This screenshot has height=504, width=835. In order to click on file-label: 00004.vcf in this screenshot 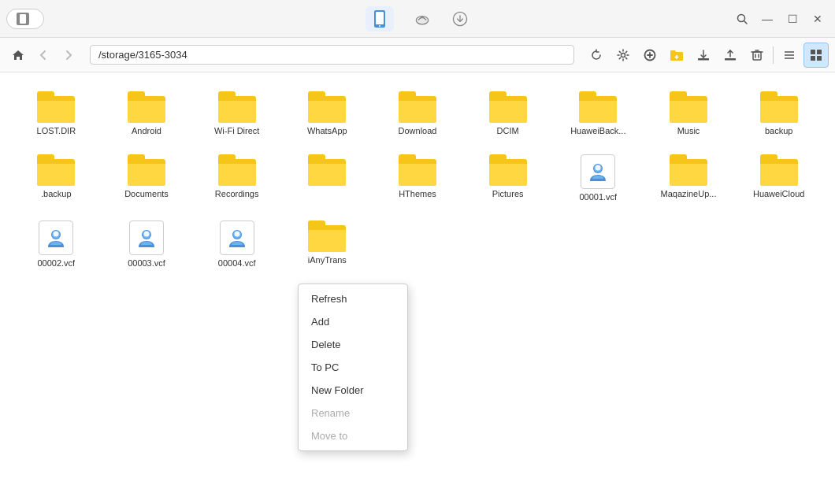, I will do `click(237, 263)`.